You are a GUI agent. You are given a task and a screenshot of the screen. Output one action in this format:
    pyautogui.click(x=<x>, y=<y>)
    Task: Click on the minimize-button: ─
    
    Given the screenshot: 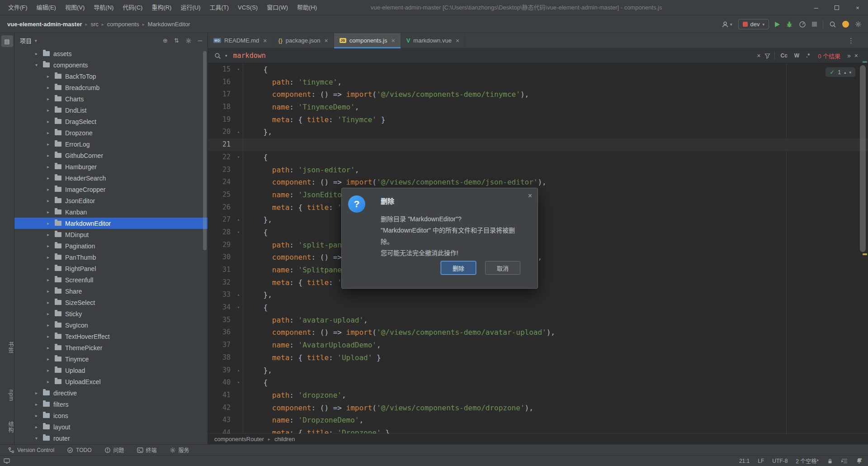 What is the action you would take?
    pyautogui.click(x=816, y=8)
    